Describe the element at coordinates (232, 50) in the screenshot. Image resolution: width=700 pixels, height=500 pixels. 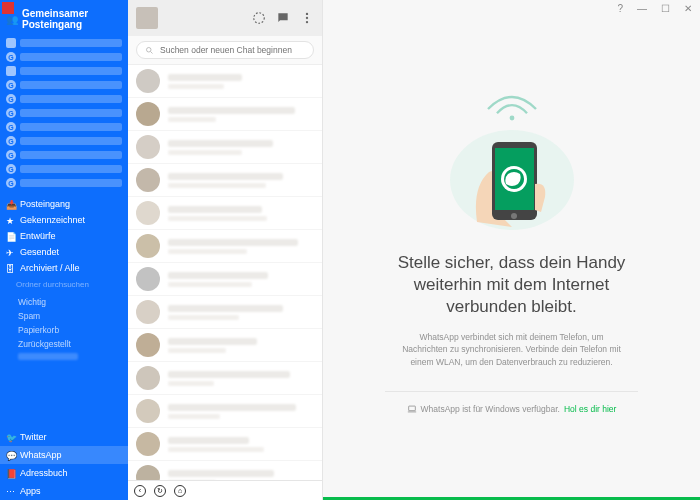
I see `chat-search-input` at that location.